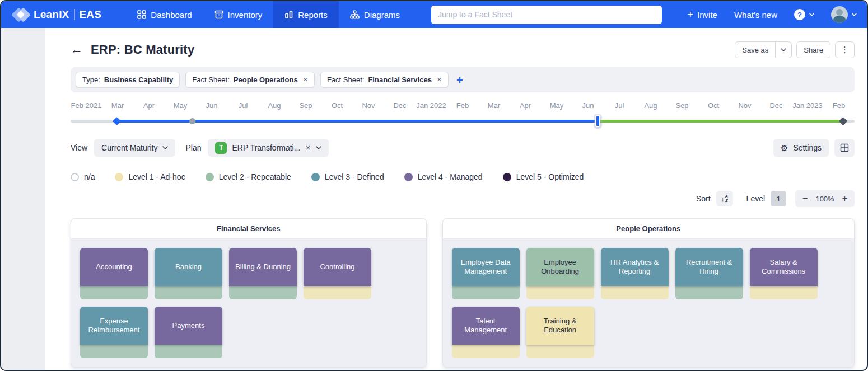 The image size is (868, 371). Describe the element at coordinates (707, 15) in the screenshot. I see `invite-label: Invite` at that location.